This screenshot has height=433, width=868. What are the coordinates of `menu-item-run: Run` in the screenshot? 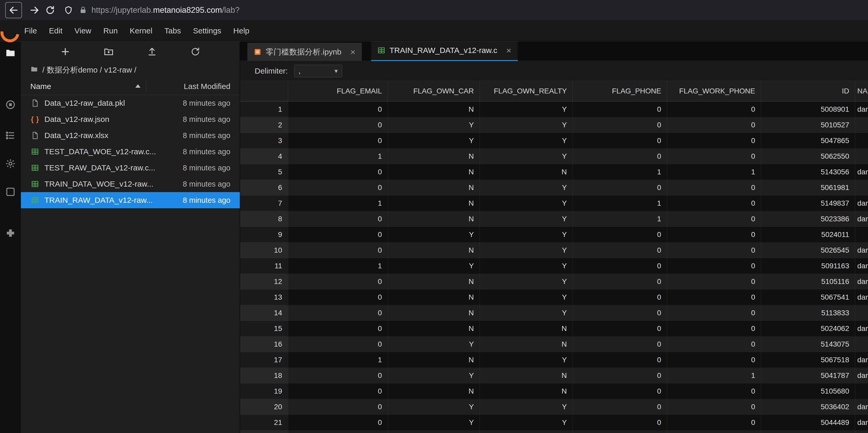 It's located at (111, 31).